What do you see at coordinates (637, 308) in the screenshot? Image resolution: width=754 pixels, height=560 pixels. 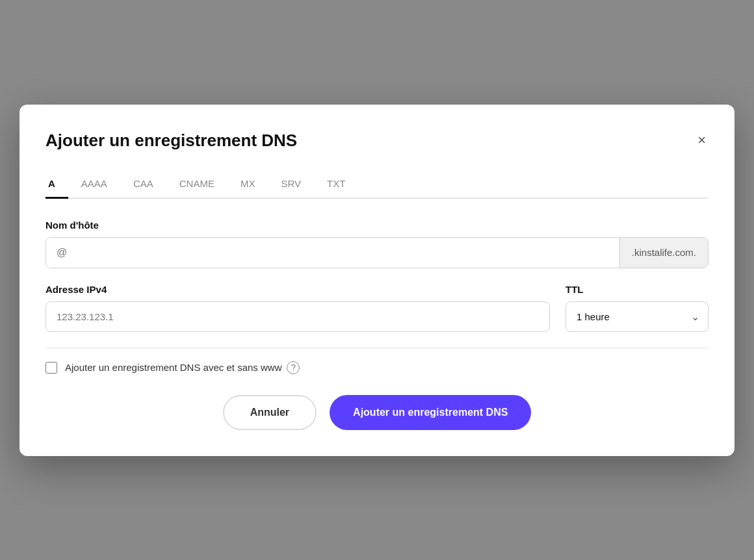 I see `ttl-field-group: TTL 1 heure 30 minutes 5 minutes Auto ⌄` at bounding box center [637, 308].